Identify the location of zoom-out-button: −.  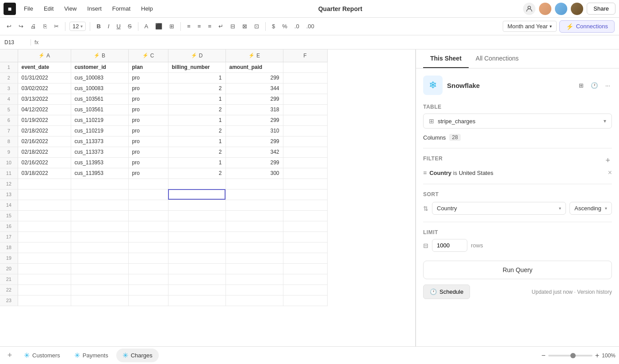
(544, 356).